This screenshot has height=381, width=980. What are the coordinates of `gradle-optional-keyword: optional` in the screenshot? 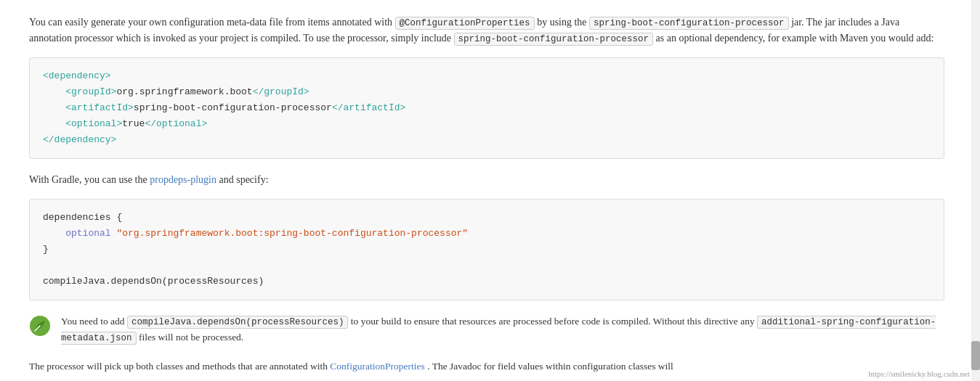 It's located at (80, 234).